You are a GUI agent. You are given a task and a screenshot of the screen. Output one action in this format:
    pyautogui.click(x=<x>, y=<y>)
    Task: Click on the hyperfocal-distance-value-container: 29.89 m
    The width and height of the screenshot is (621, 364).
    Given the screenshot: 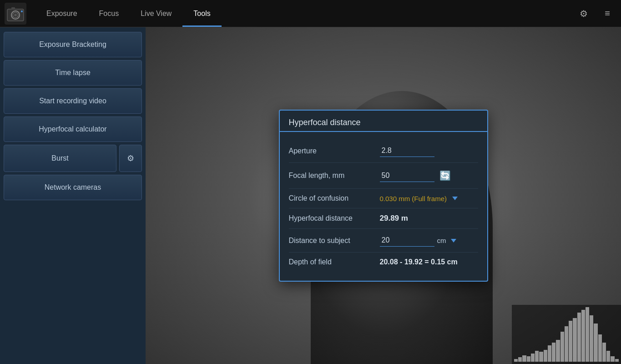 What is the action you would take?
    pyautogui.click(x=429, y=218)
    